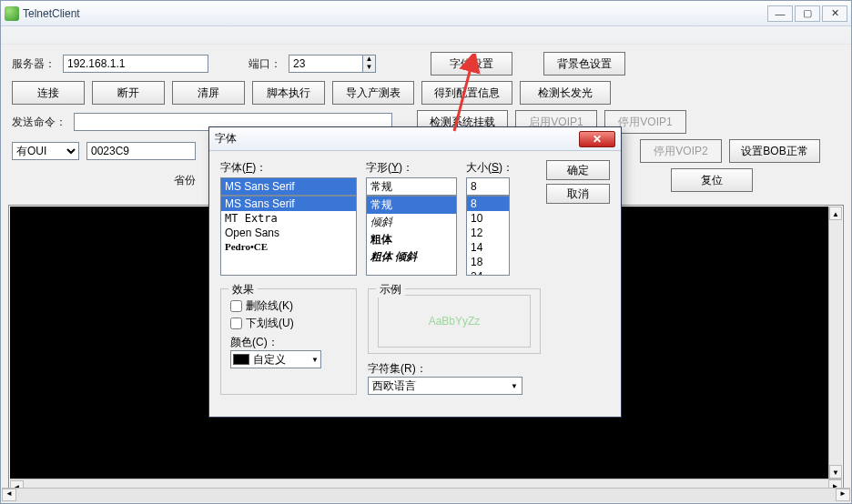 The image size is (852, 504). Describe the element at coordinates (836, 213) in the screenshot. I see `scroll-up-icon: ▲` at that location.